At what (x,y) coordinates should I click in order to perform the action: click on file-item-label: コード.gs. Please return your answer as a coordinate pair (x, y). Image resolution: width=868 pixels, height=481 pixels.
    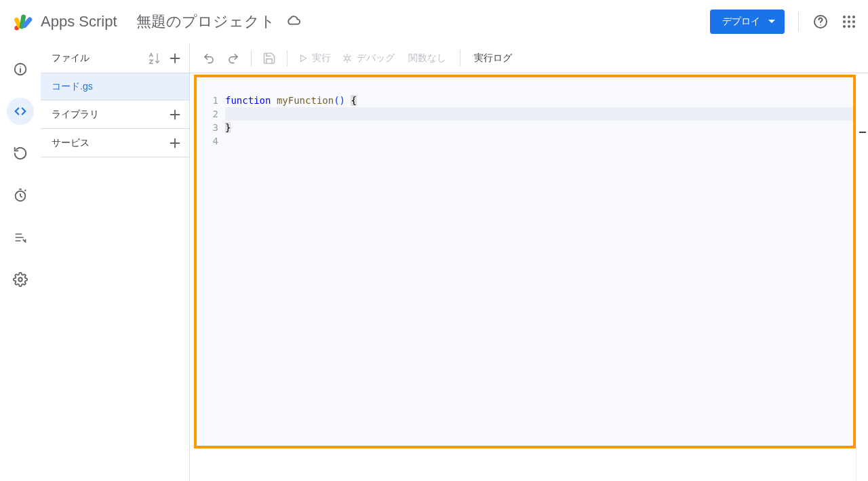
    Looking at the image, I should click on (72, 87).